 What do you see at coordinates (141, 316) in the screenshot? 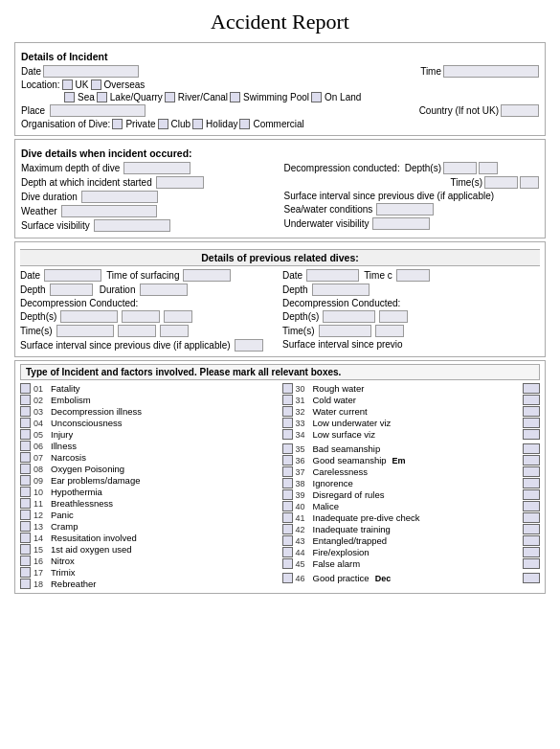
I see `prev-depths-input2` at bounding box center [141, 316].